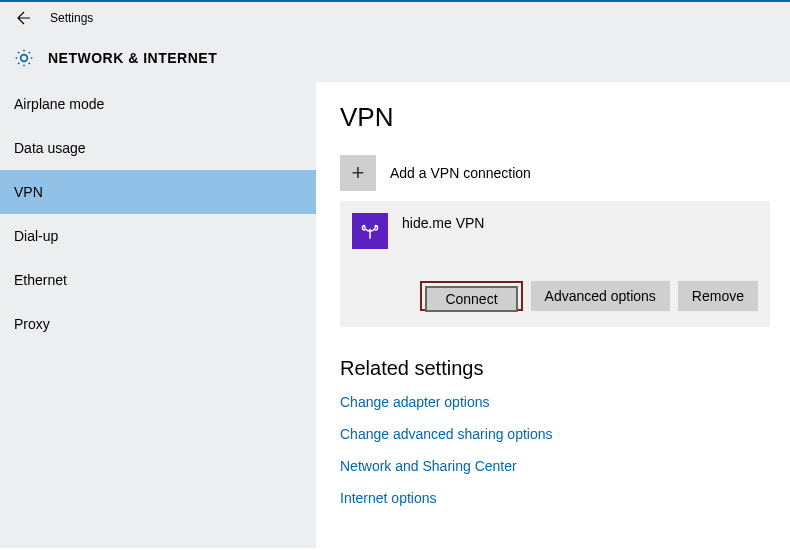 The height and width of the screenshot is (550, 790). What do you see at coordinates (158, 236) in the screenshot?
I see `sidebar-item-dial-up: Dial-up` at bounding box center [158, 236].